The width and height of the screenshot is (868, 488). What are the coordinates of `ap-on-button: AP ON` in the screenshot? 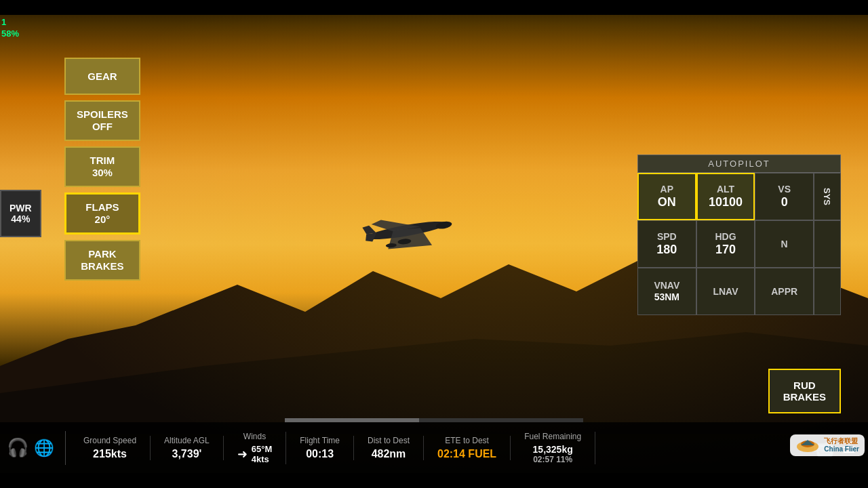 It's located at (667, 197).